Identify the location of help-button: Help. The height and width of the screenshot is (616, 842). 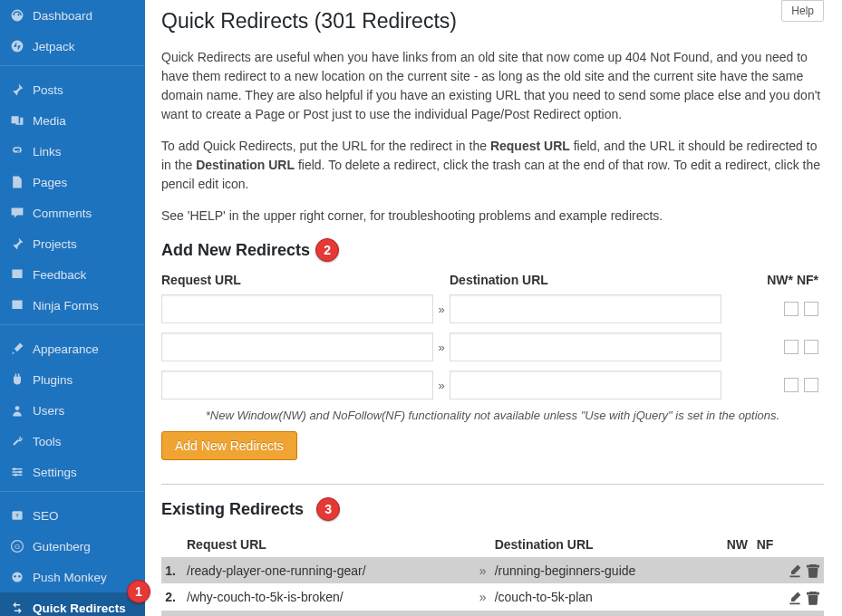
(803, 11).